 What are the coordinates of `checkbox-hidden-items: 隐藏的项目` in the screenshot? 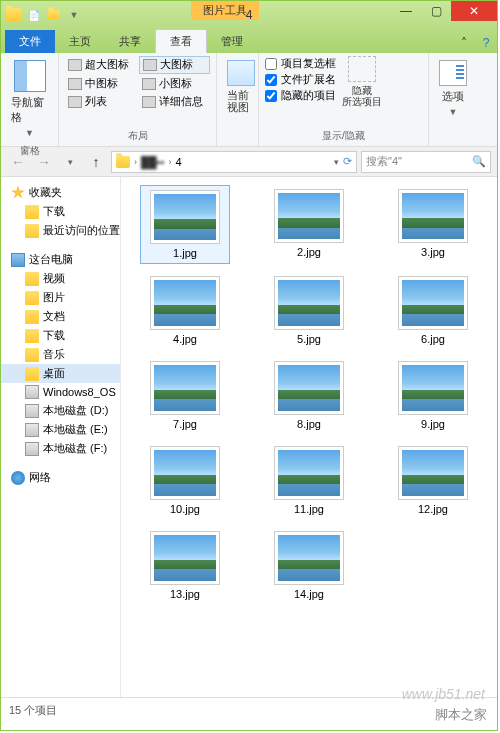 It's located at (300, 96).